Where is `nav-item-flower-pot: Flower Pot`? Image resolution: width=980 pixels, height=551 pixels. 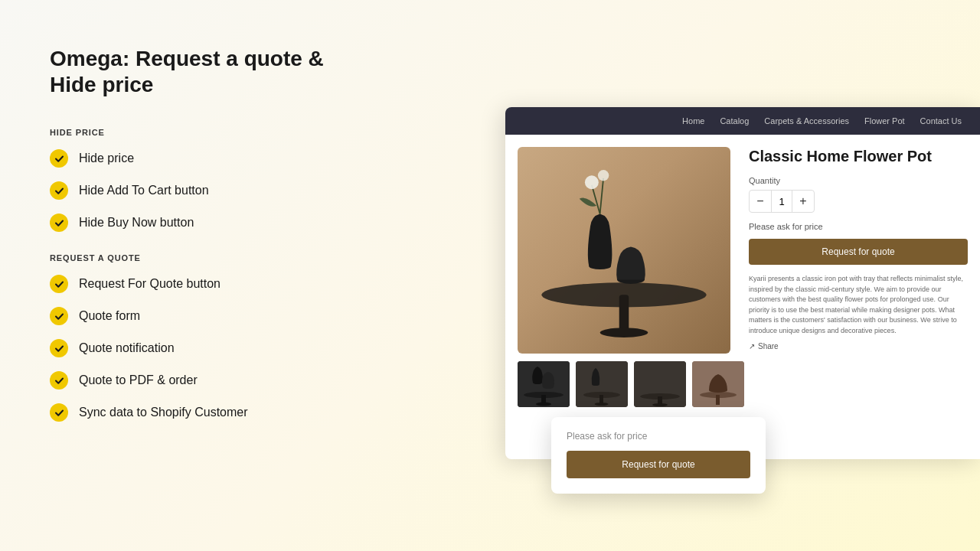 nav-item-flower-pot: Flower Pot is located at coordinates (885, 121).